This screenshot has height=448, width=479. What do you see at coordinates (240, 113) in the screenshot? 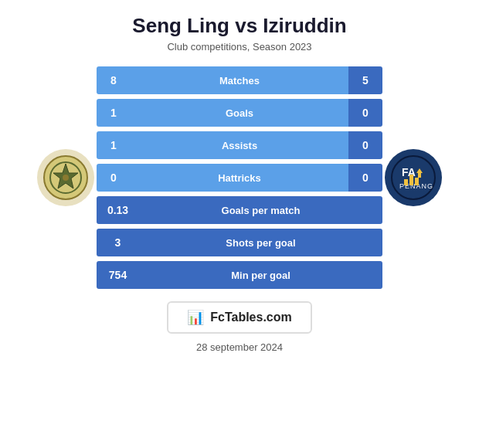
I see `goals-bar: Goals` at bounding box center [240, 113].